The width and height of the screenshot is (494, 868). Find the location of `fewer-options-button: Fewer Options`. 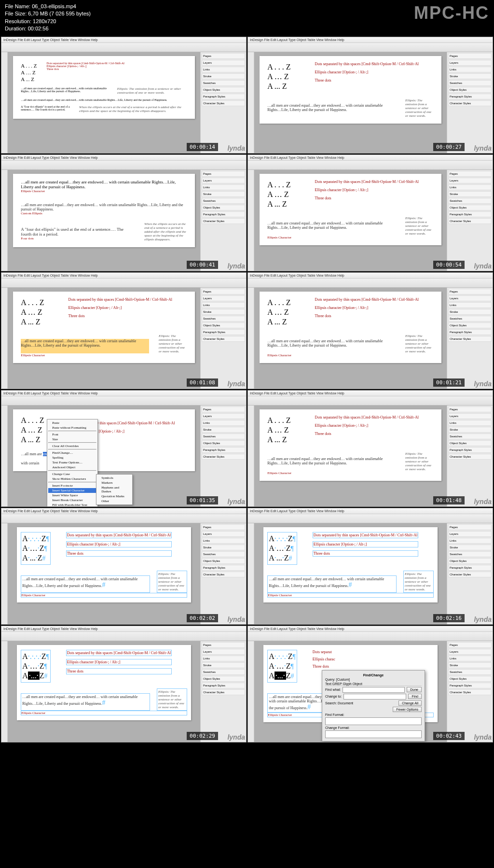

fewer-options-button: Fewer Options is located at coordinates (407, 710).